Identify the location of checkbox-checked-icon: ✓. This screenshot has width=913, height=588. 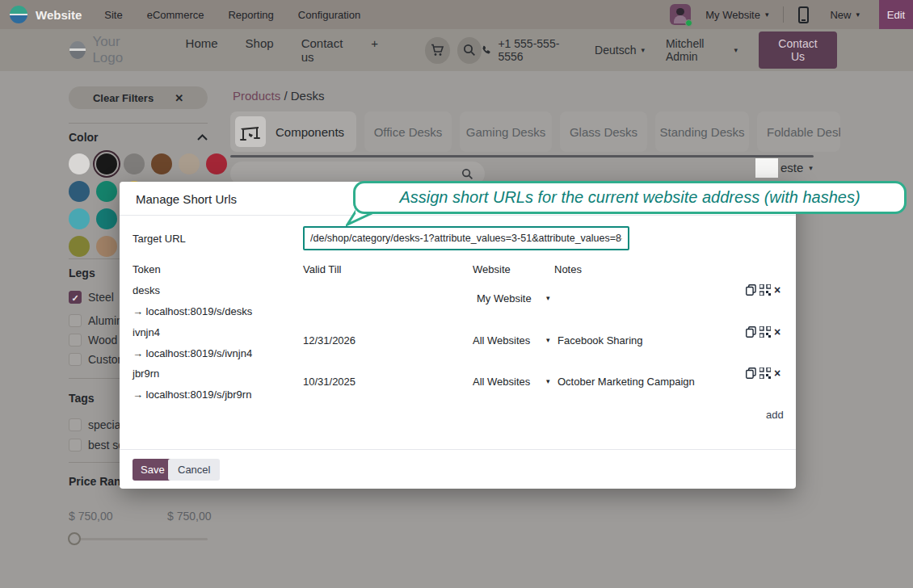
(75, 297).